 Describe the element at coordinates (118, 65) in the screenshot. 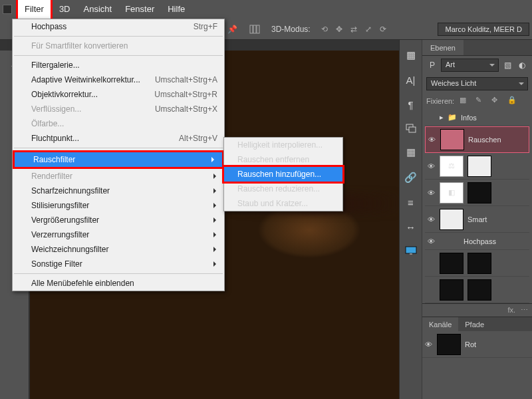

I see `menu-filtergallery: Filtergalerie...` at that location.